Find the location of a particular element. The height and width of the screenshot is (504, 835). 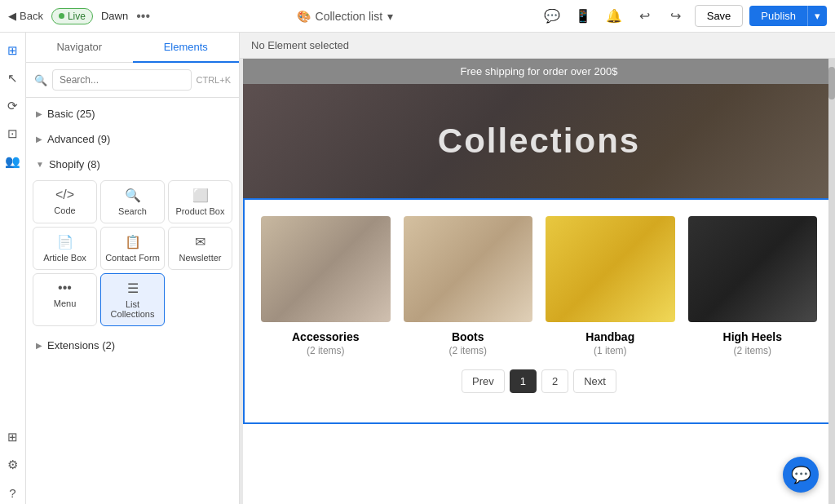

page-icon: 🎨 is located at coordinates (303, 16).